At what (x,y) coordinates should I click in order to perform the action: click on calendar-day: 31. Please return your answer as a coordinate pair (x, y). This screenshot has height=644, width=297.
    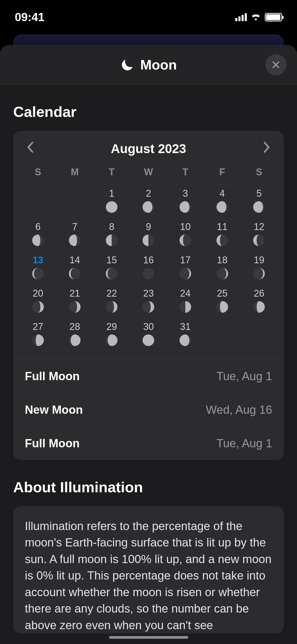
    Looking at the image, I should click on (185, 337).